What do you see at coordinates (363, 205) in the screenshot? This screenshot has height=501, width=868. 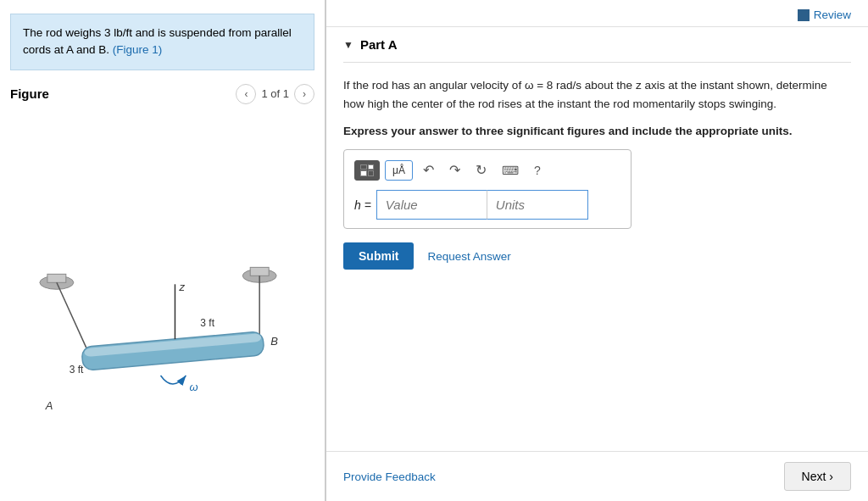 I see `h-label: h =` at bounding box center [363, 205].